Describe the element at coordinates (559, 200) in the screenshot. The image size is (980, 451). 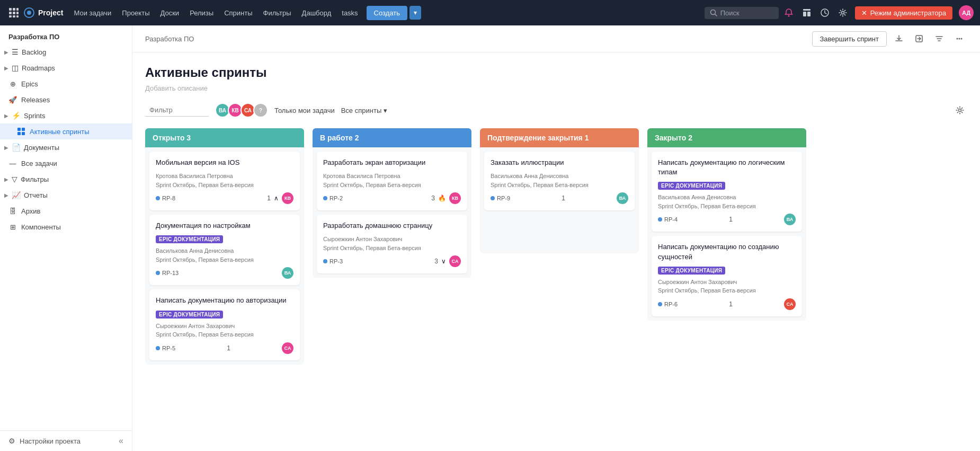
I see `column-body-review: Заказать иллюстрации Василькова Анна Ден…` at that location.